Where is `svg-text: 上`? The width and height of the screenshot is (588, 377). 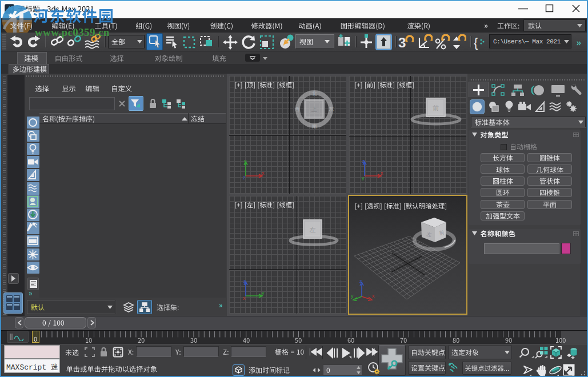 svg-text: 上 is located at coordinates (314, 110).